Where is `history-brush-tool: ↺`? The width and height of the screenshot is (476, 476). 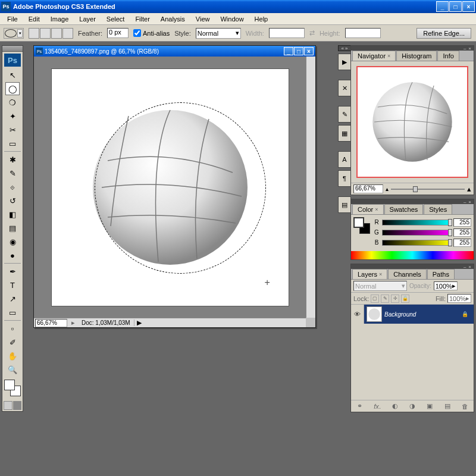
history-brush-tool: ↺ is located at coordinates (12, 201).